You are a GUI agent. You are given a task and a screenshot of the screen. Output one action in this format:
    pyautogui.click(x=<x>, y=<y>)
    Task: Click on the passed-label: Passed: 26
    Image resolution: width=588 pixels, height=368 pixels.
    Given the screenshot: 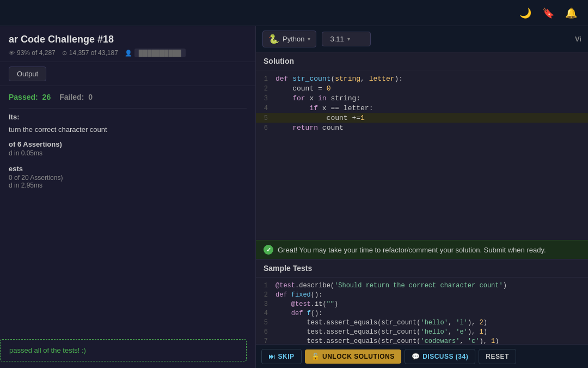 What is the action you would take?
    pyautogui.click(x=29, y=97)
    